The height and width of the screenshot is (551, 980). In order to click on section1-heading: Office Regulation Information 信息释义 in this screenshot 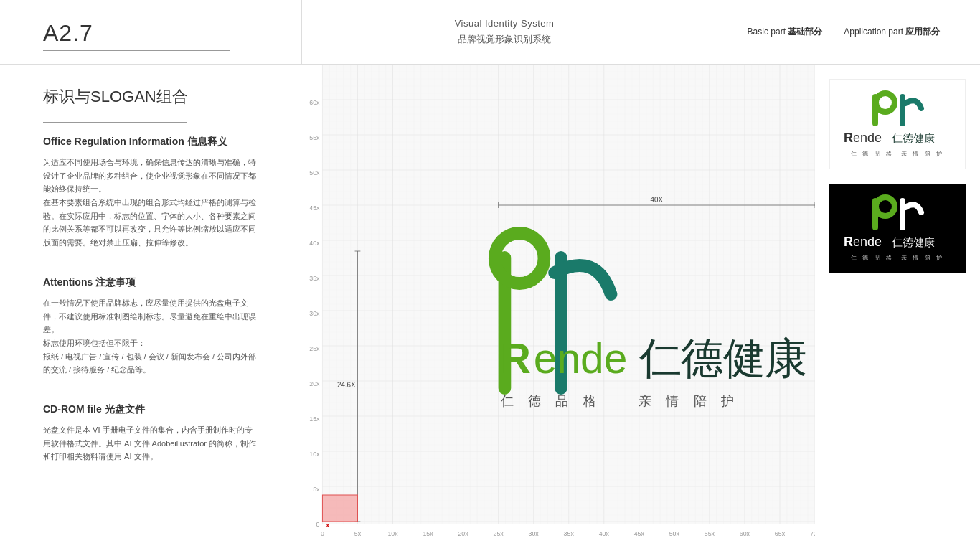, I will do `click(151, 142)`.